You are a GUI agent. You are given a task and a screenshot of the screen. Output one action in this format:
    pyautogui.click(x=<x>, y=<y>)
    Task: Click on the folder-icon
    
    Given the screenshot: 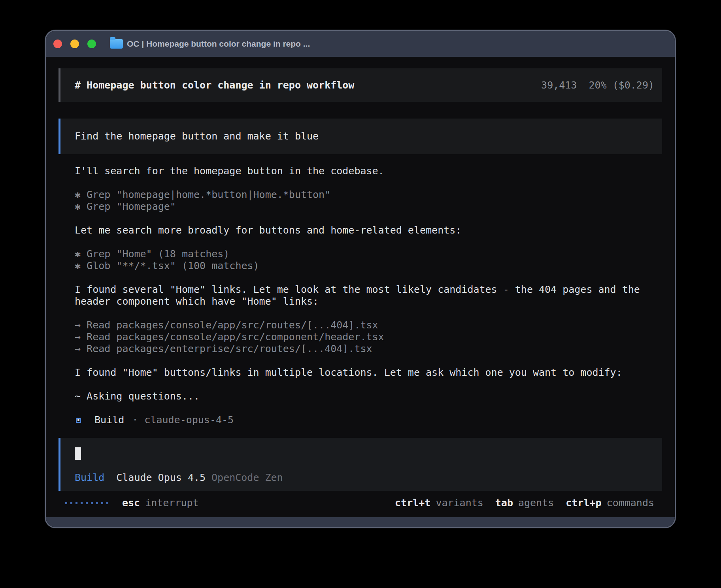 What is the action you would take?
    pyautogui.click(x=116, y=44)
    